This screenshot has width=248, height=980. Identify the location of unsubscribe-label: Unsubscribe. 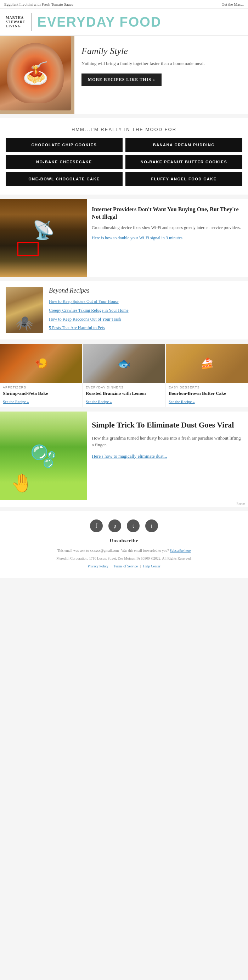
(124, 541).